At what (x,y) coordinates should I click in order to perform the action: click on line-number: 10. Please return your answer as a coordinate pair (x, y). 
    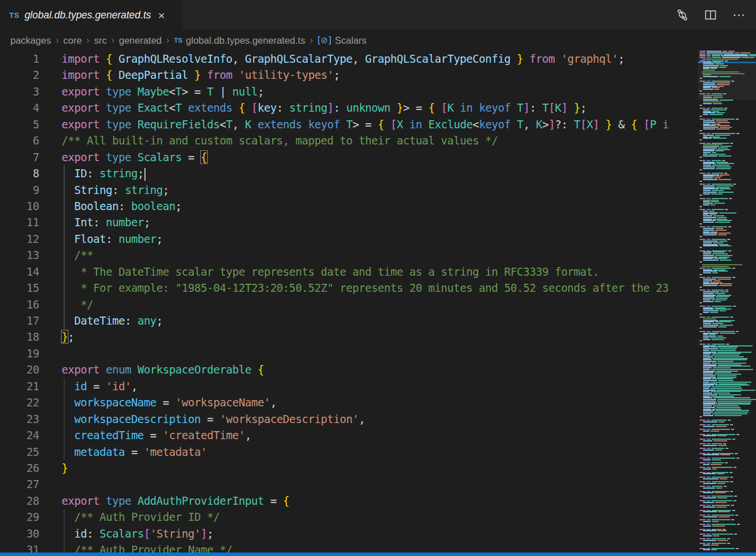
    Looking at the image, I should click on (20, 206).